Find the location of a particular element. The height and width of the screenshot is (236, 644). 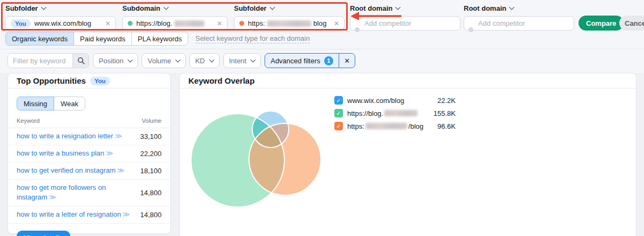

domain-type-dropdown-2: Subdomain is located at coordinates (175, 9).